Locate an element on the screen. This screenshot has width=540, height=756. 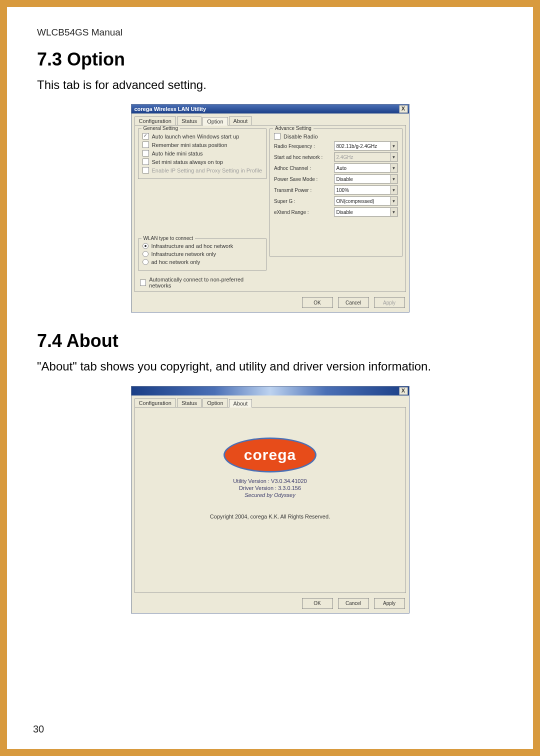
chk-enable-ip-proxy: Enable IP Setting and Proxy Setting in P… is located at coordinates (202, 170).